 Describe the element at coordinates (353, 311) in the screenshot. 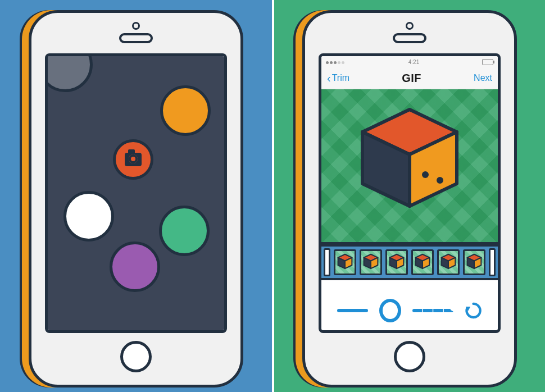

I see `speed-track-filled` at that location.